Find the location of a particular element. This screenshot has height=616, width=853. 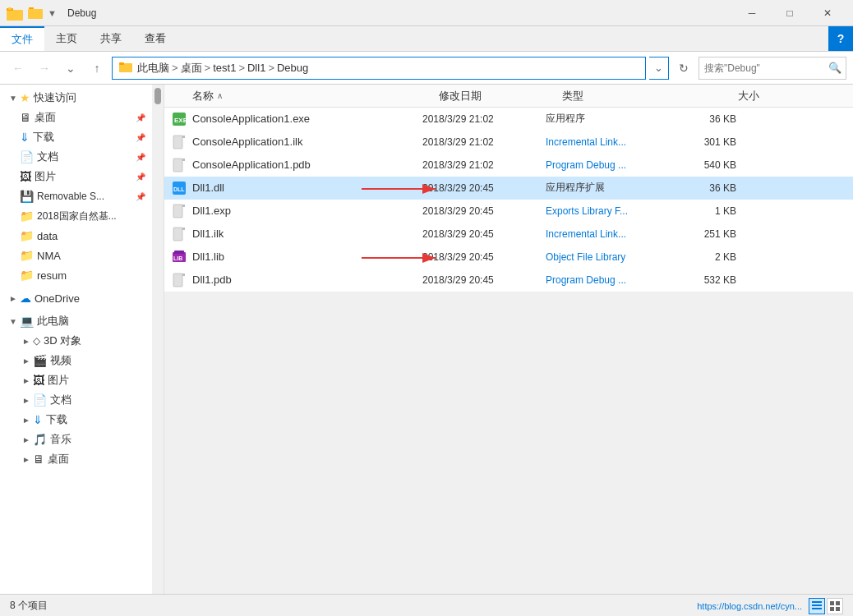

table-row: Dll1.ilk 2018/3/29 20:45 Incremental Lin… is located at coordinates (509, 234).